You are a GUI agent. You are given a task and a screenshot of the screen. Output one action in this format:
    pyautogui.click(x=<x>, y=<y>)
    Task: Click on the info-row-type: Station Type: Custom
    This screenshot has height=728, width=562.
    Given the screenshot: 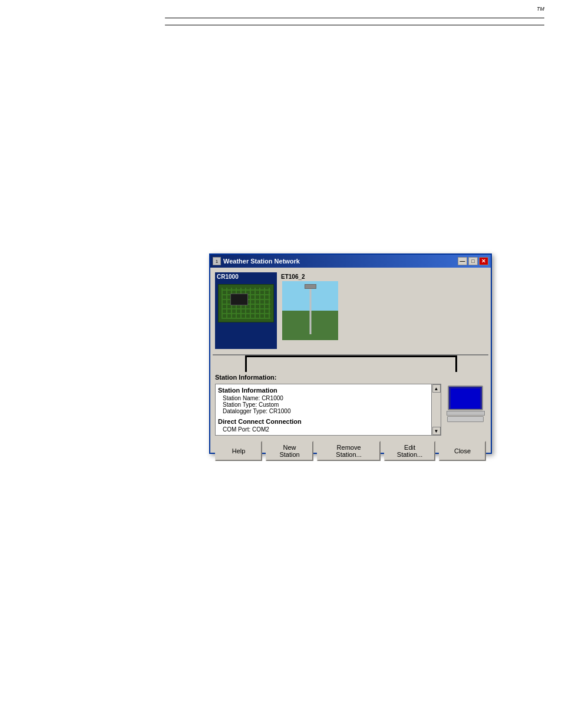 What is the action you would take?
    pyautogui.click(x=325, y=404)
    